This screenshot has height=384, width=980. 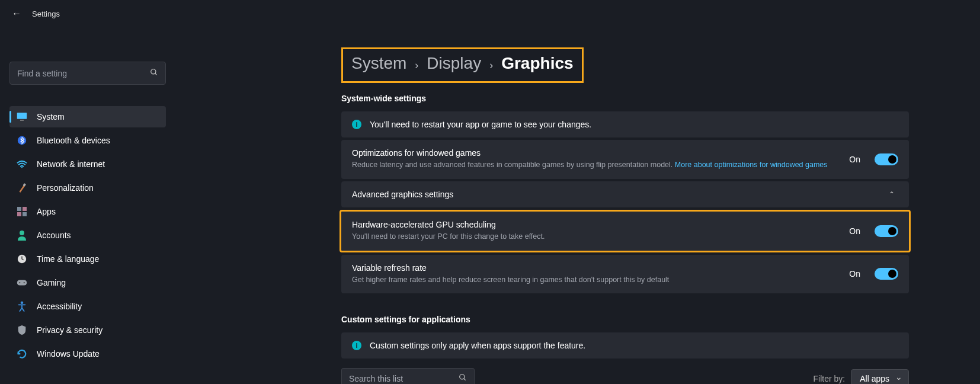 What do you see at coordinates (596, 165) in the screenshot?
I see `optimizations-desc: Reduce latency and use advanced features…` at bounding box center [596, 165].